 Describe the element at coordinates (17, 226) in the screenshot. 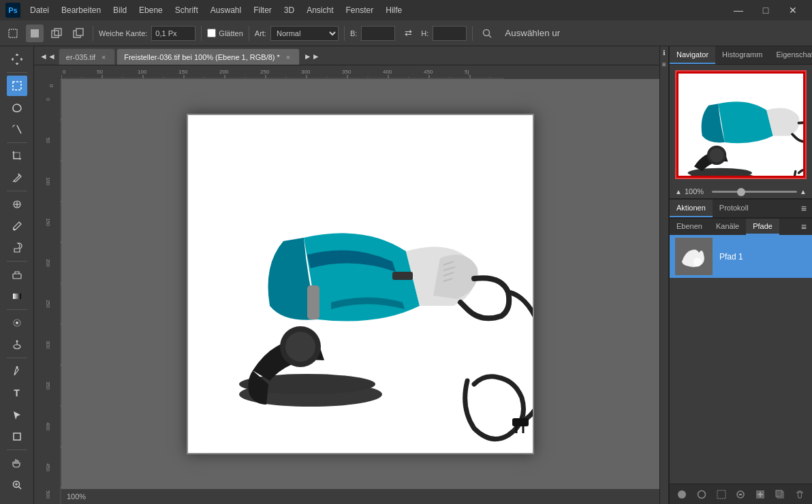

I see `brush-tool` at that location.